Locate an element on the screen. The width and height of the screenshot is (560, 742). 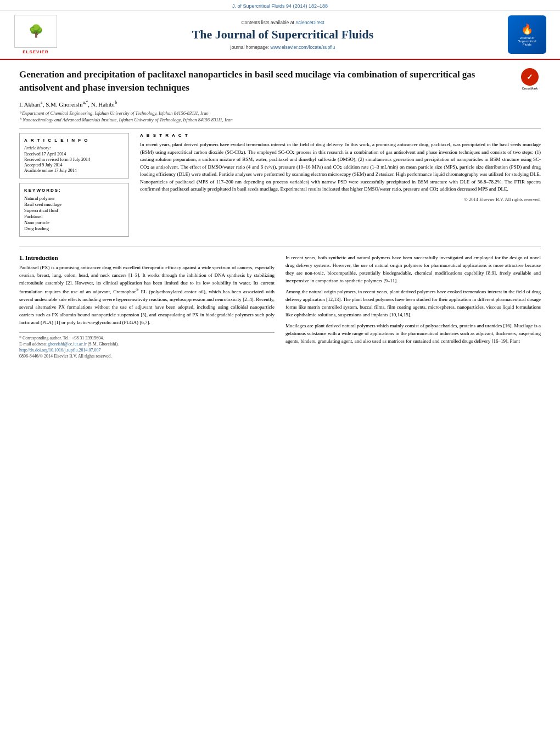
abstract-text: In recent years, plant derived polymers … is located at coordinates (340, 167).